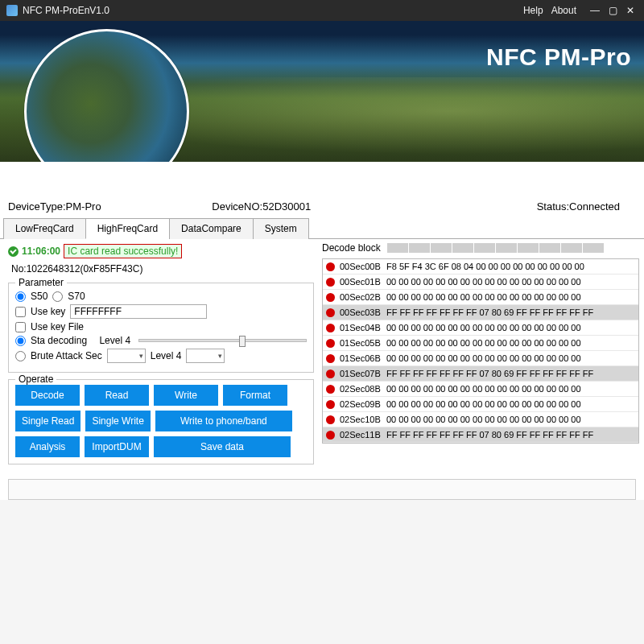 The image size is (644, 644). What do you see at coordinates (21, 341) in the screenshot?
I see `radio-sta-decoding` at bounding box center [21, 341].